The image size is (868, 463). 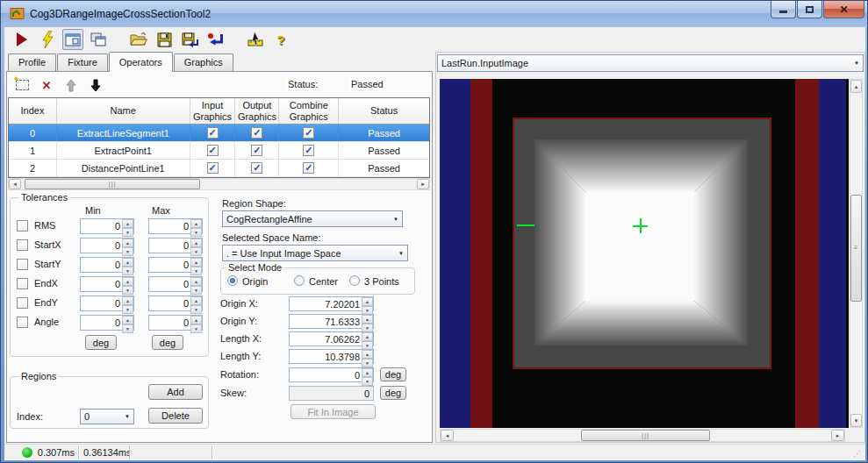 I want to click on maximize-button, so click(x=809, y=10).